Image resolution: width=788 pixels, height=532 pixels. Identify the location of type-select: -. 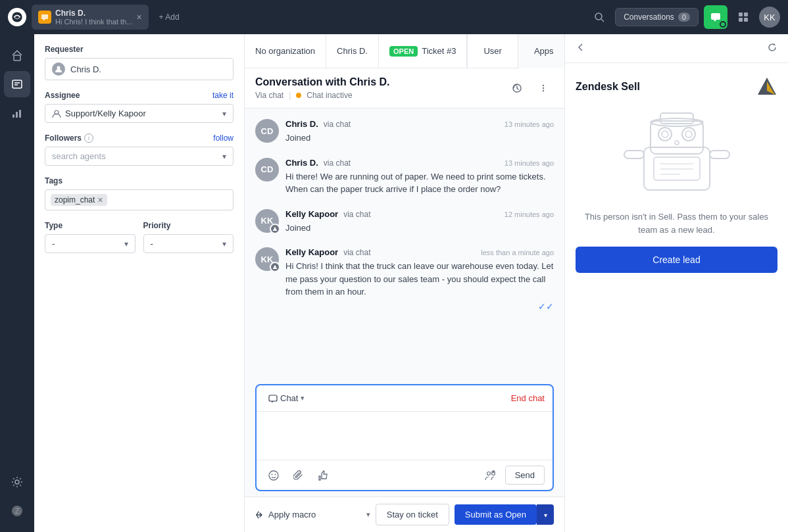
(90, 243).